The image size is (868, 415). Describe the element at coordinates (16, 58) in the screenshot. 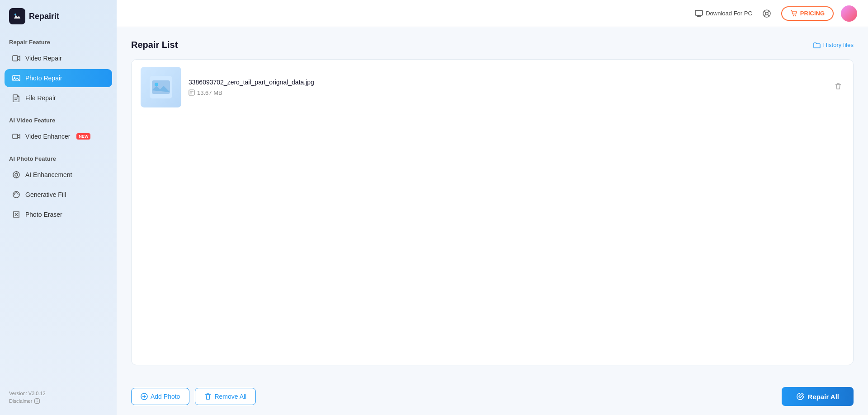

I see `video-repair-icon` at that location.